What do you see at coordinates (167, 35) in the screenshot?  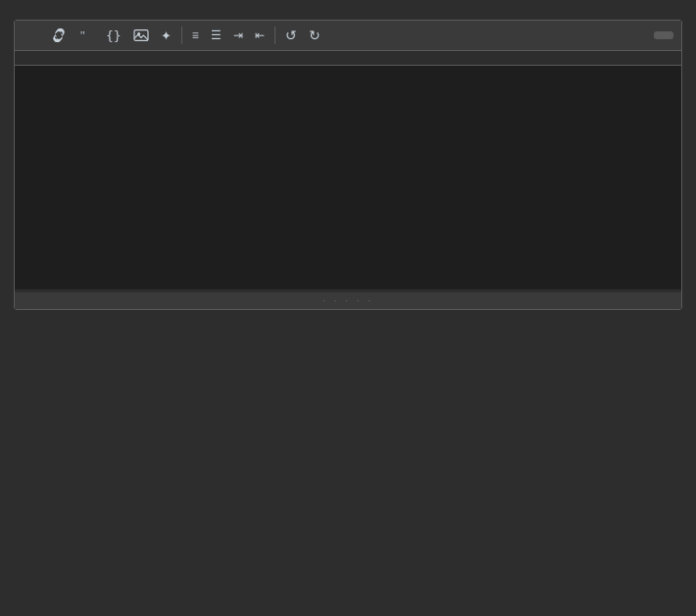 I see `snippet-button: ✦` at bounding box center [167, 35].